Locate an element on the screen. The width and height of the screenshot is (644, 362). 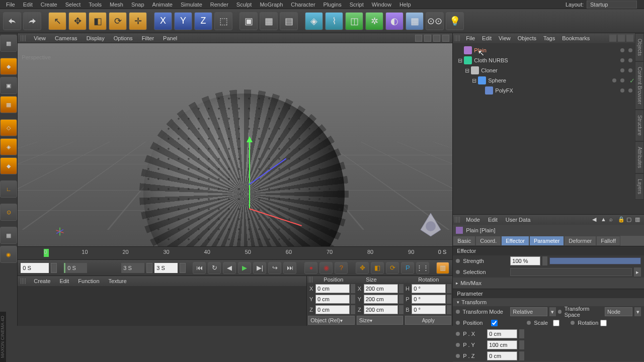
menu-render: Render is located at coordinates (219, 5).